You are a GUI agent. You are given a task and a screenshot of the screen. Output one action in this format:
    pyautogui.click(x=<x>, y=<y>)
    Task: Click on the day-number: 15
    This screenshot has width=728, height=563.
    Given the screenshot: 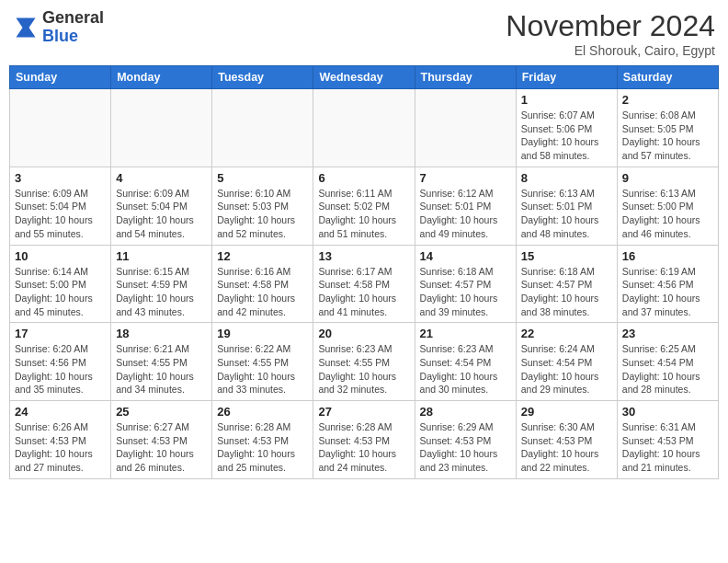 What is the action you would take?
    pyautogui.click(x=566, y=256)
    